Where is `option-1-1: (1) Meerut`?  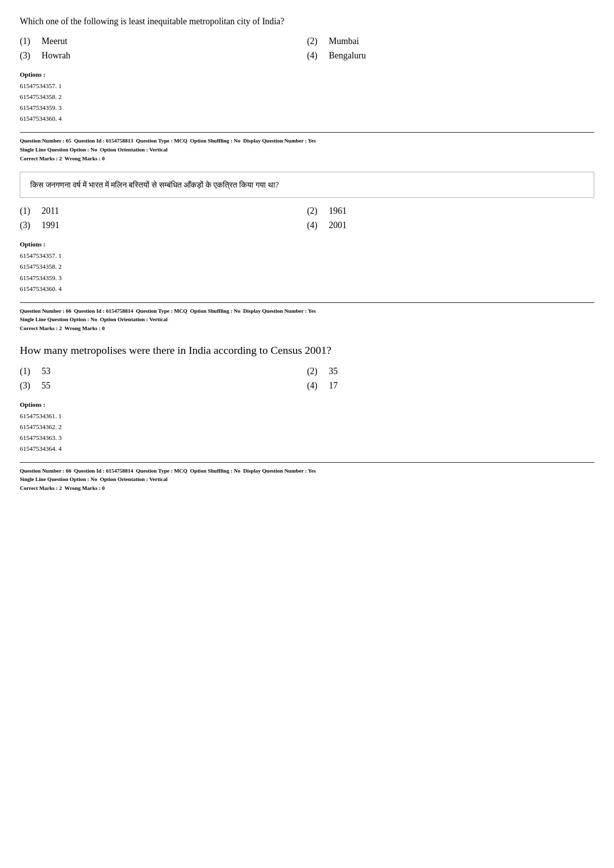
option-1-1: (1) Meerut is located at coordinates (163, 42).